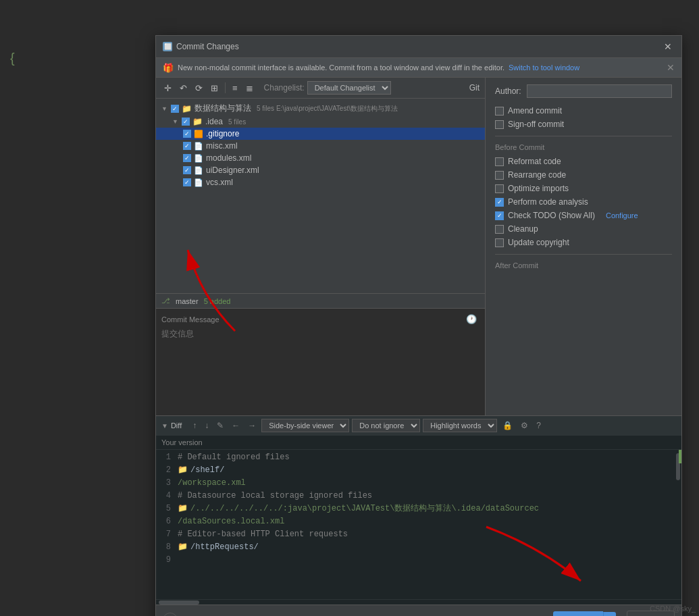 The image size is (699, 616). I want to click on expand-btn: ≡, so click(235, 88).